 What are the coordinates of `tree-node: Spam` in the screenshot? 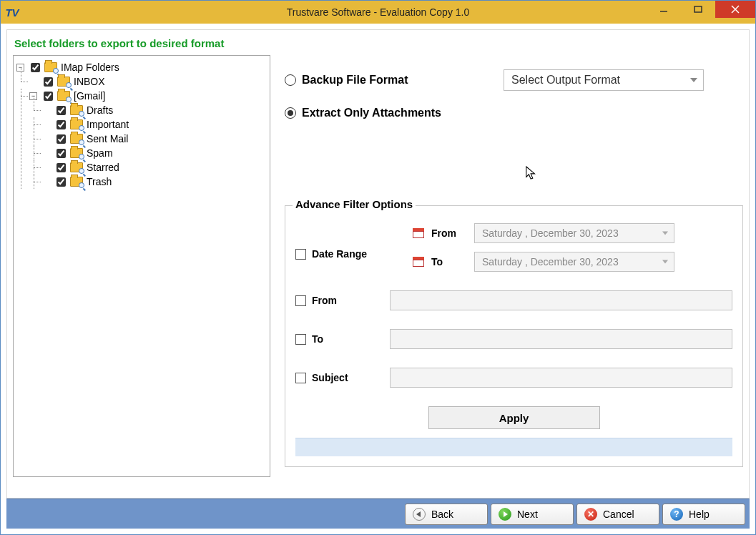 It's located at (154, 153).